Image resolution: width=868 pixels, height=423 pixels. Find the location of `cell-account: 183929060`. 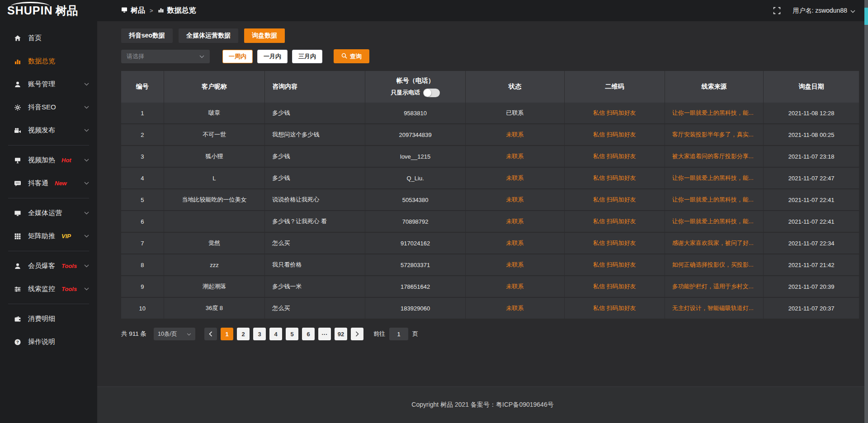

cell-account: 183929060 is located at coordinates (415, 308).